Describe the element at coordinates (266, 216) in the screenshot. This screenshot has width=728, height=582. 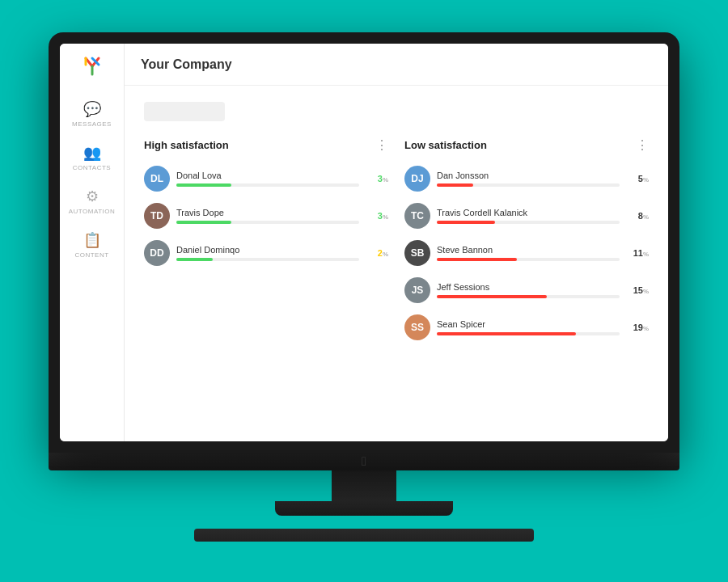
I see `list-item: TD Travis Dope 3%` at that location.